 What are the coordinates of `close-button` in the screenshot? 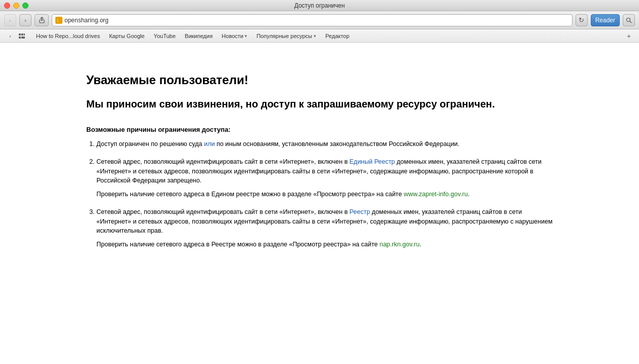 It's located at (7, 6).